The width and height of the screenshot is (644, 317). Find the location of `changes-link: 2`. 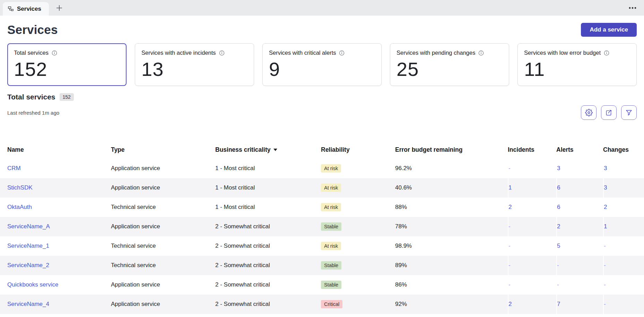

changes-link: 2 is located at coordinates (605, 207).